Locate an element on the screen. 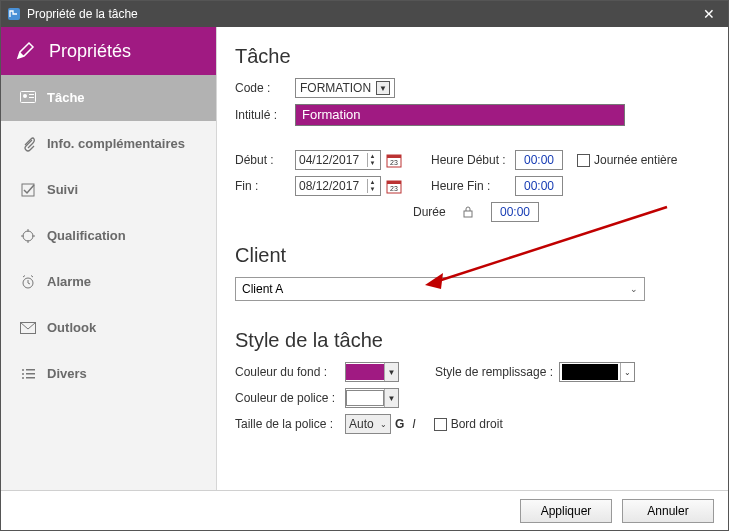 This screenshot has height=531, width=729. debut-label: Début : is located at coordinates (265, 160).